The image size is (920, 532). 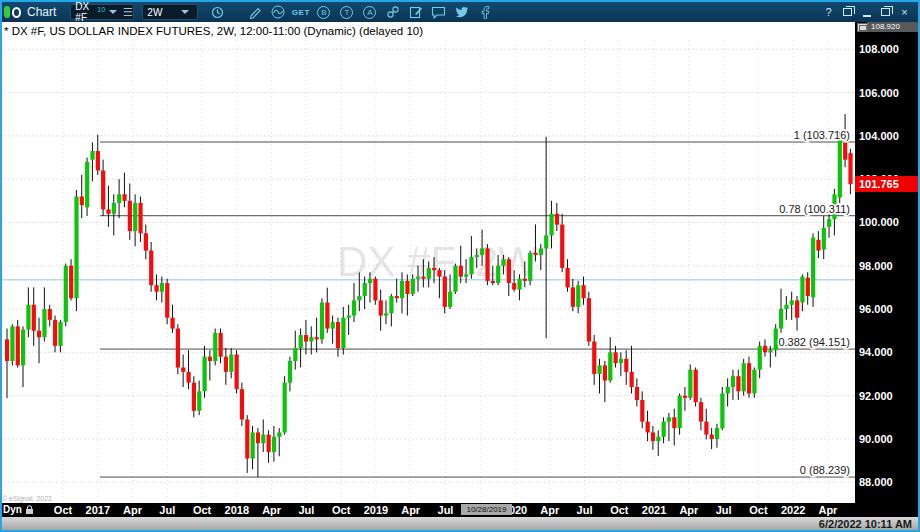 I want to click on fib-label: 1 (103.716), so click(x=822, y=135).